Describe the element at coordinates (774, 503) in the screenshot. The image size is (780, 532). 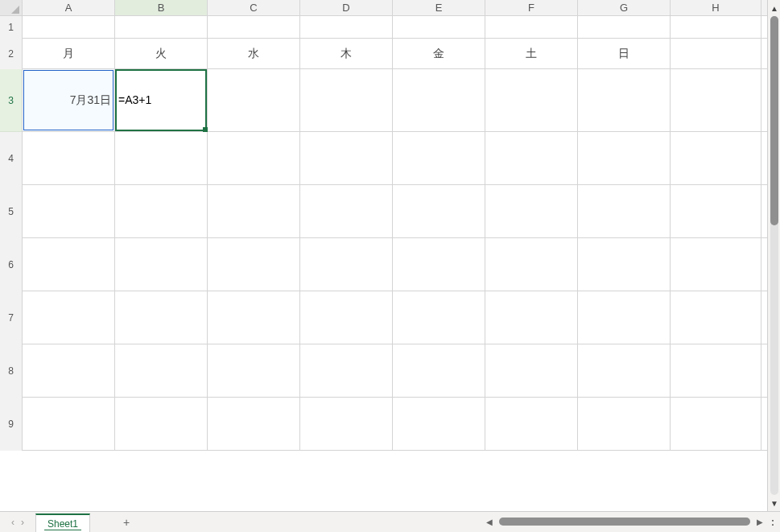
I see `scroll-down-button: ▼` at that location.